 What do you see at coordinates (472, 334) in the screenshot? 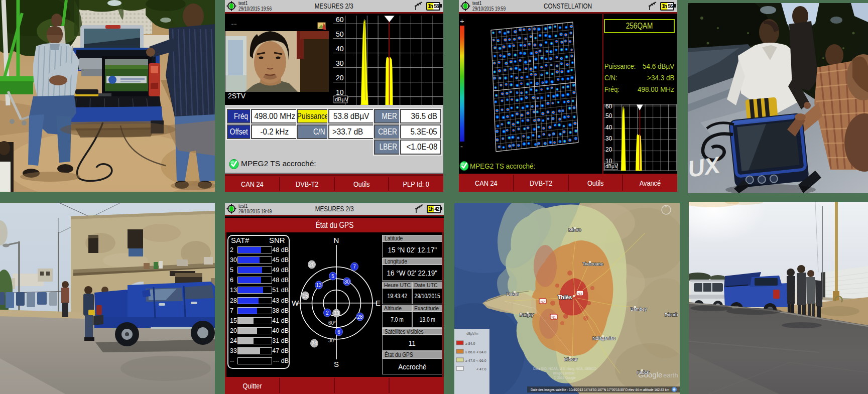
I see `svg-text: dBµV/m` at bounding box center [472, 334].